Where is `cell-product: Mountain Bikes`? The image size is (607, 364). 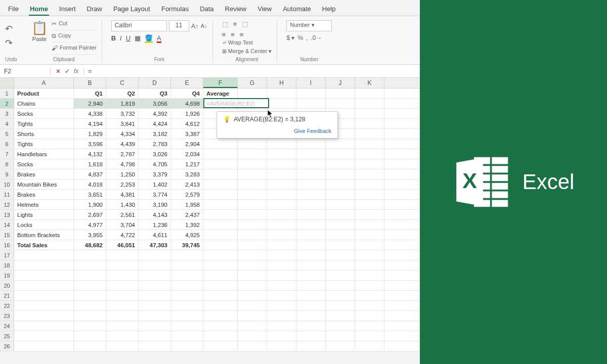 cell-product: Mountain Bikes is located at coordinates (44, 184).